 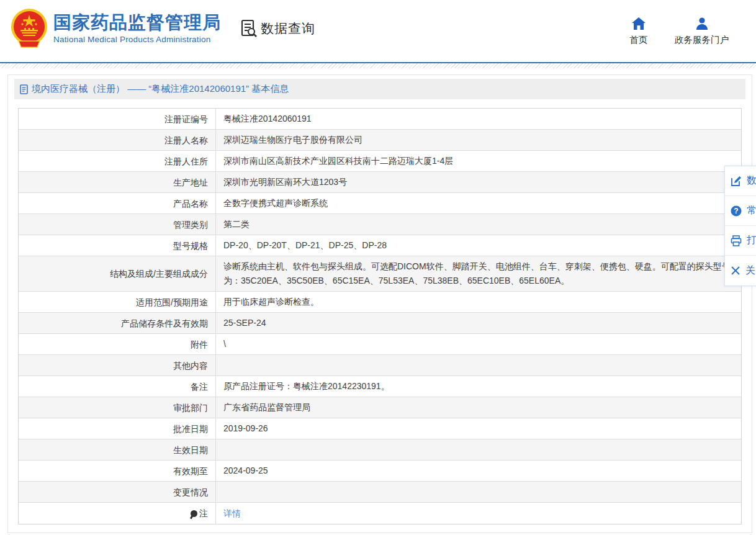 What do you see at coordinates (638, 40) in the screenshot?
I see `nav-home-label: 首页` at bounding box center [638, 40].